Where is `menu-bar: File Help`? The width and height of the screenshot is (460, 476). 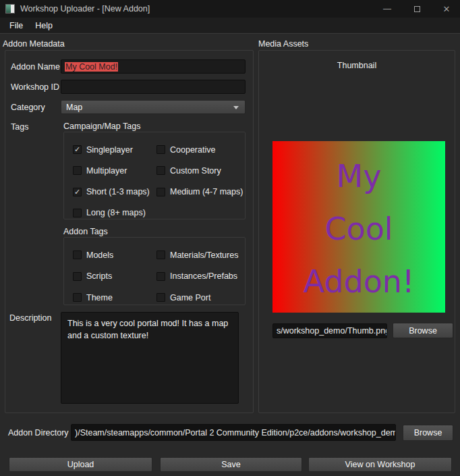
menu-bar: File Help is located at coordinates (230, 26).